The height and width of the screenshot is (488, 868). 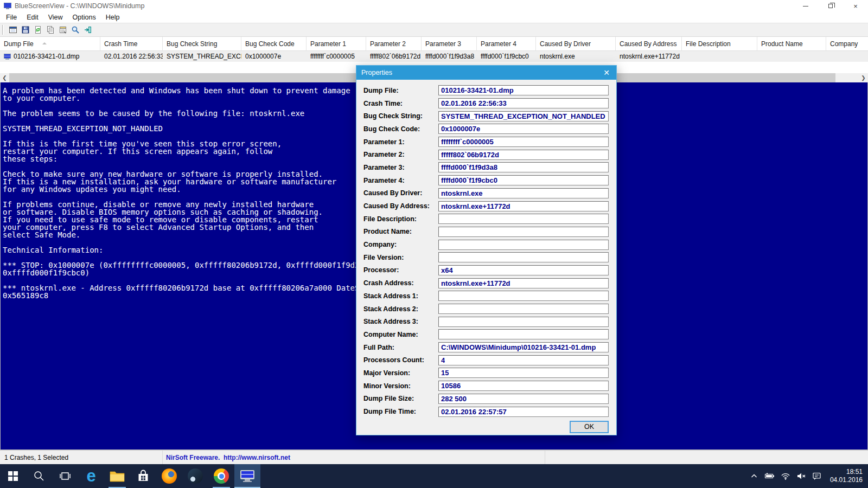 I want to click on taskbar-bluescreenview, so click(x=247, y=476).